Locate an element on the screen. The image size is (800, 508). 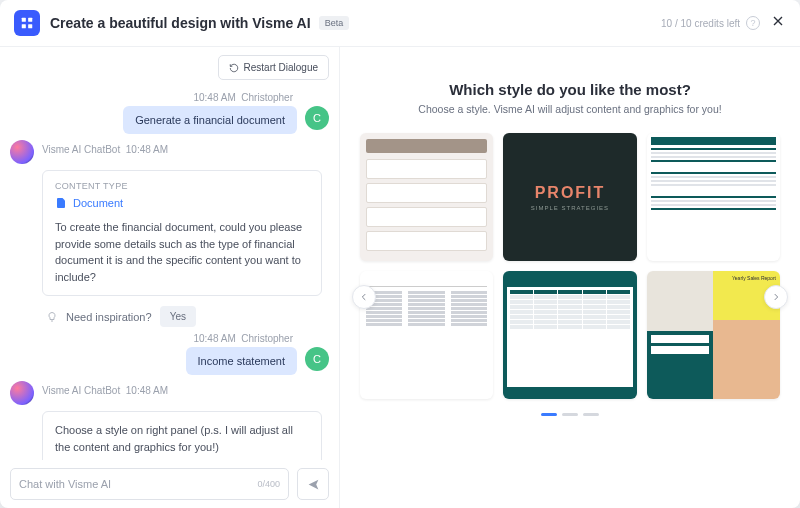
send-button is located at coordinates (313, 484).